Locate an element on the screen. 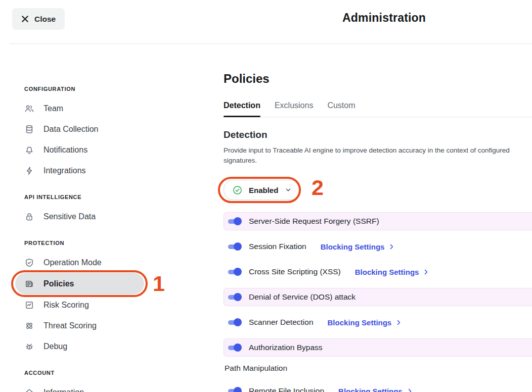 The image size is (532, 392). policy-label: Session Fixation is located at coordinates (278, 247).